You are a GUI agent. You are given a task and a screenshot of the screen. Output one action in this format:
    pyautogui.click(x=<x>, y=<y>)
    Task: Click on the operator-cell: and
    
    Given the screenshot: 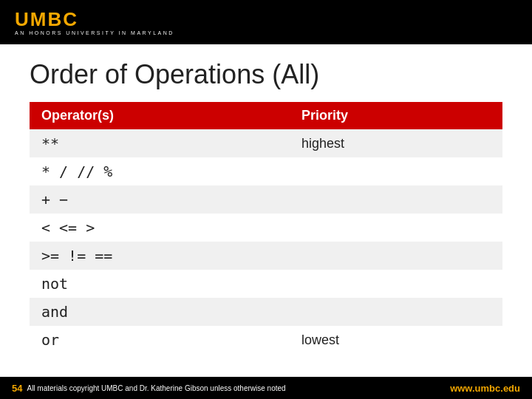 What is the action you would take?
    pyautogui.click(x=160, y=312)
    